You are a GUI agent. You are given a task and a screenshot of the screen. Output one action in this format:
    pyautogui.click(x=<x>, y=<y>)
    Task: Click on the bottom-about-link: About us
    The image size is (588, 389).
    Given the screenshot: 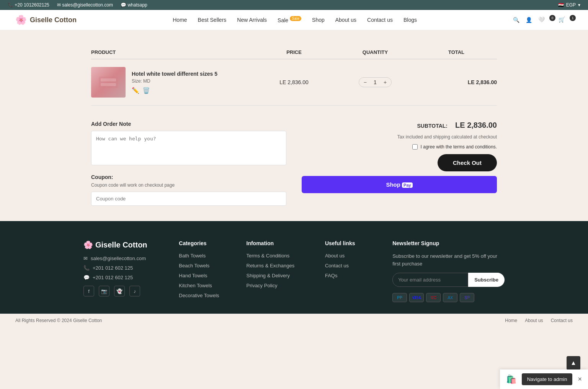 What is the action you would take?
    pyautogui.click(x=534, y=321)
    